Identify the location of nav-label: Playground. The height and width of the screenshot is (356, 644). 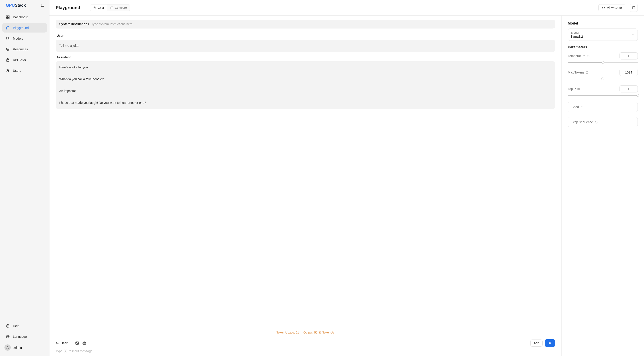
(21, 28).